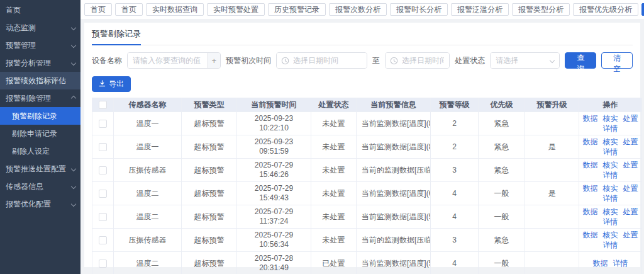  What do you see at coordinates (322, 60) in the screenshot?
I see `start-datetime-input` at bounding box center [322, 60].